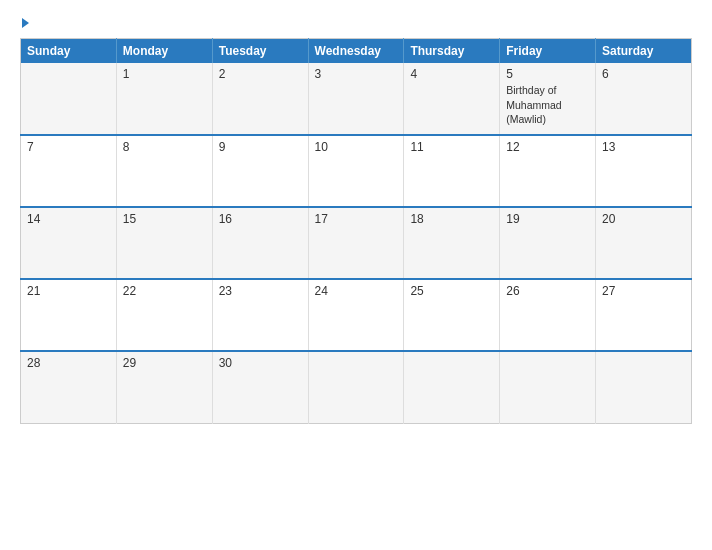 Image resolution: width=712 pixels, height=550 pixels. What do you see at coordinates (644, 315) in the screenshot?
I see `day-cell: 27` at bounding box center [644, 315].